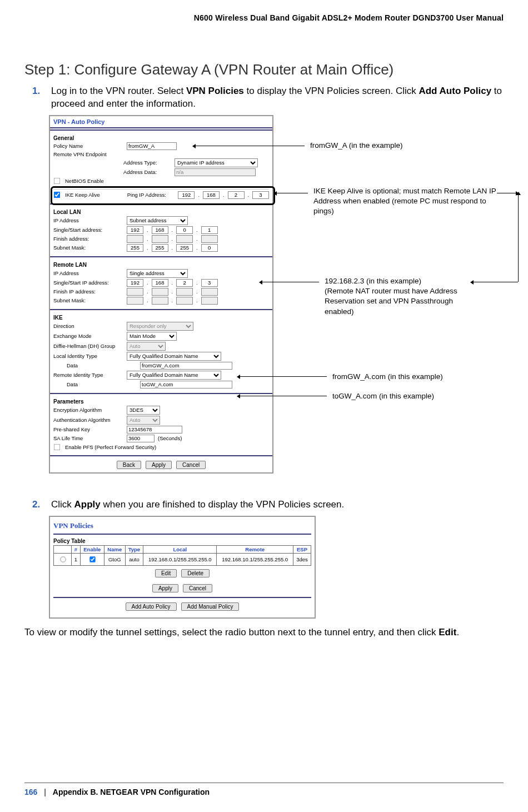 The height and width of the screenshot is (812, 528). What do you see at coordinates (57, 447) in the screenshot?
I see `pfs-checkbox` at bounding box center [57, 447].